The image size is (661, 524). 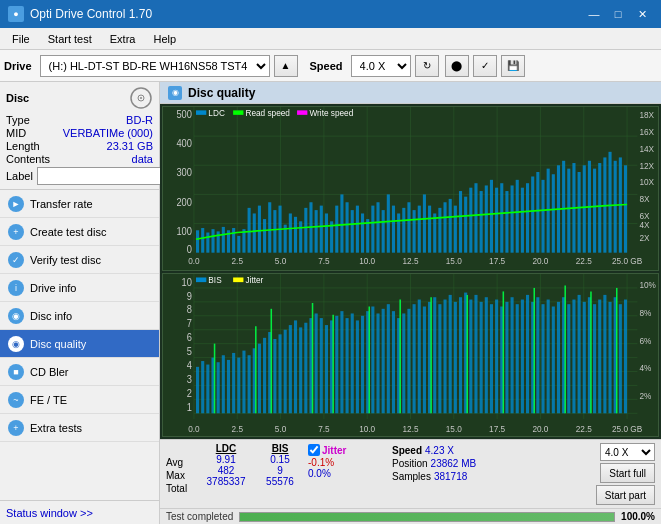 I want to click on drive-select: (H:) HL-DT-ST BD-RE WH16NS58 TST4, so click(x=155, y=66).